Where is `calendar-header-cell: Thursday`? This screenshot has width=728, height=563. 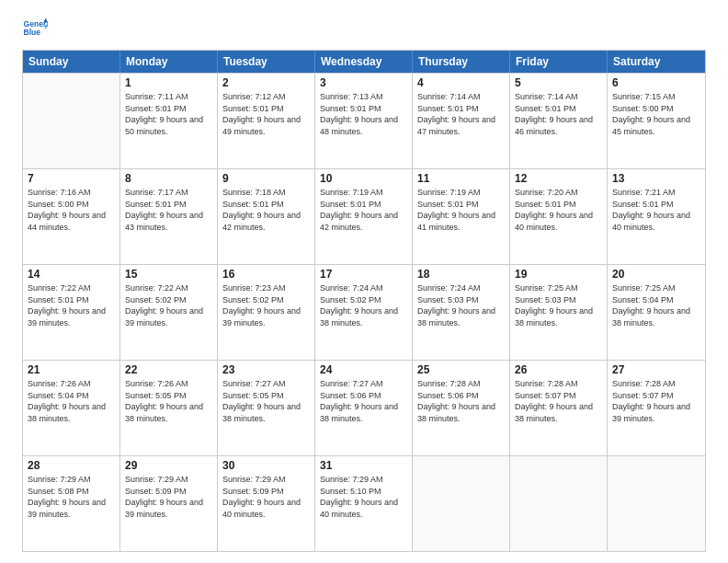 calendar-header-cell: Thursday is located at coordinates (461, 62).